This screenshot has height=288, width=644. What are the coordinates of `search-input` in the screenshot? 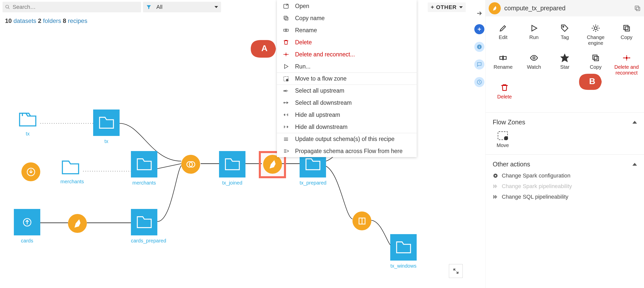 It's located at (76, 7).